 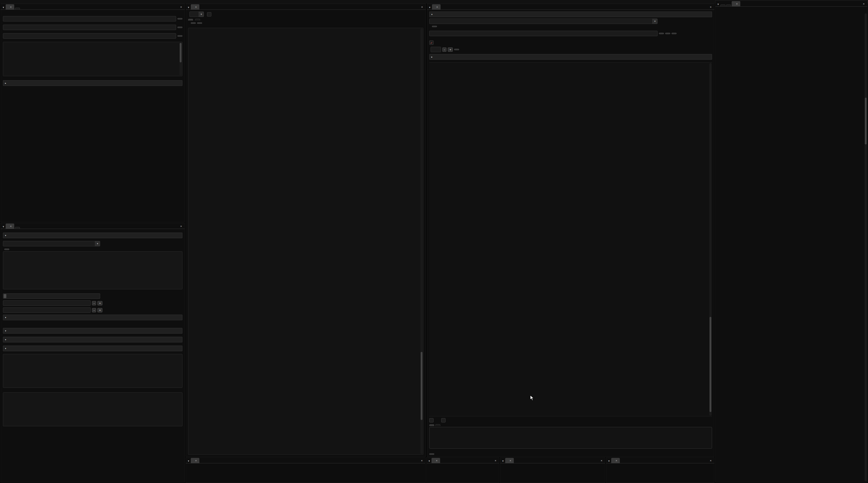 I want to click on tab-comms-history, so click(x=191, y=20).